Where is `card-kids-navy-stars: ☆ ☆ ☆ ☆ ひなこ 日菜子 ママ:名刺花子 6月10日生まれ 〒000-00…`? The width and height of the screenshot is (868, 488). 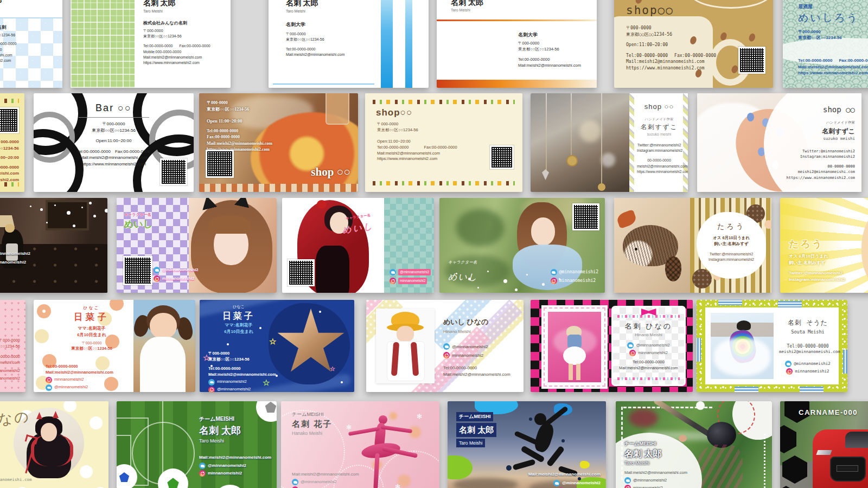
card-kids-navy-stars: ☆ ☆ ☆ ☆ ひなこ 日菜子 ママ:名刺花子 6月10日生まれ 〒000-00… is located at coordinates (277, 346).